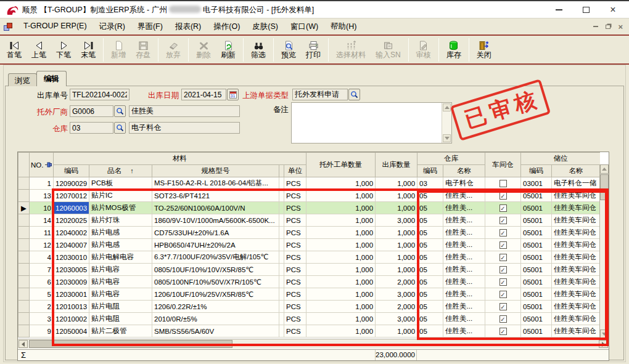 The image size is (629, 364). What do you see at coordinates (72, 233) in the screenshot?
I see `cell-code: 12040002` at bounding box center [72, 233].